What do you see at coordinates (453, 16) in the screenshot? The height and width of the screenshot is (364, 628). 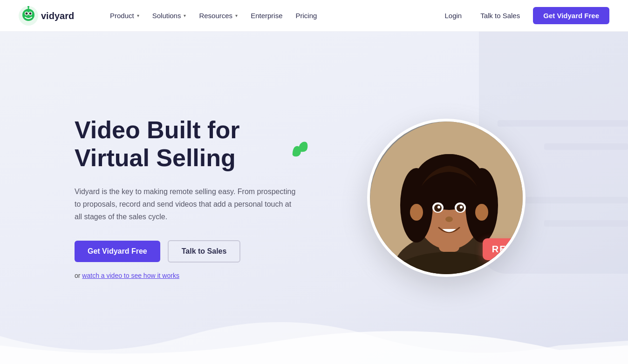 I see `login-link: Login` at bounding box center [453, 16].